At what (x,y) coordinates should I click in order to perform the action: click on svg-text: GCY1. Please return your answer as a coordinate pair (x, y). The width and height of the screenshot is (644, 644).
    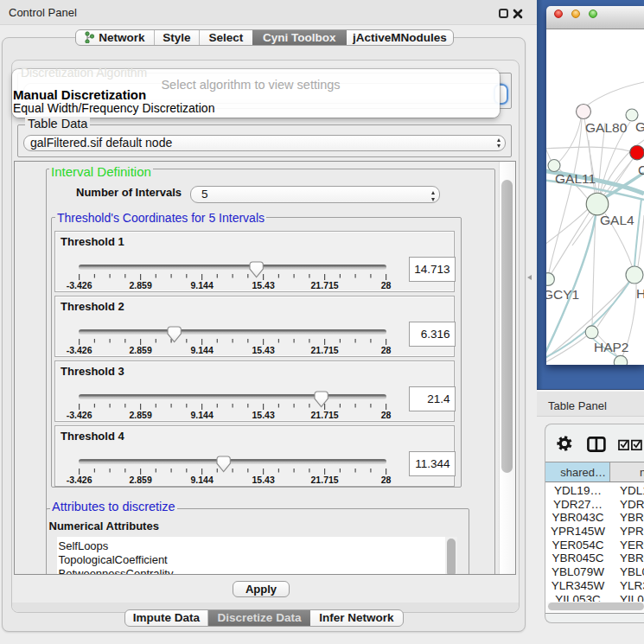
    Looking at the image, I should click on (563, 294).